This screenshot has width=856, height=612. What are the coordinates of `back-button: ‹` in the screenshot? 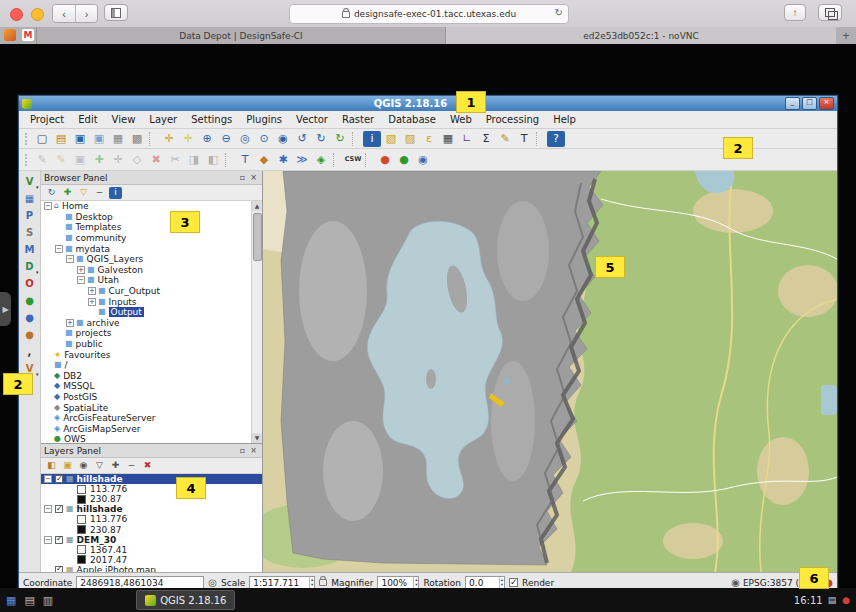 It's located at (64, 14).